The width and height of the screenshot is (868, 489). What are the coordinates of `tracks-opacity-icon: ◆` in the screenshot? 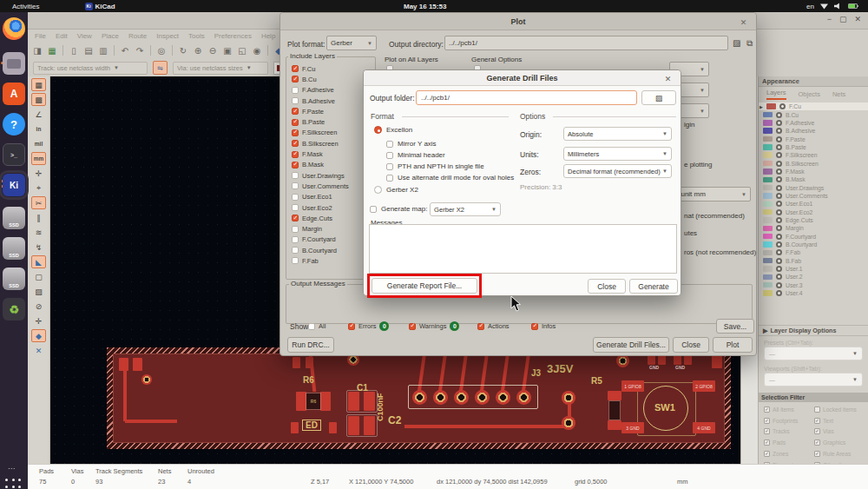 It's located at (38, 335).